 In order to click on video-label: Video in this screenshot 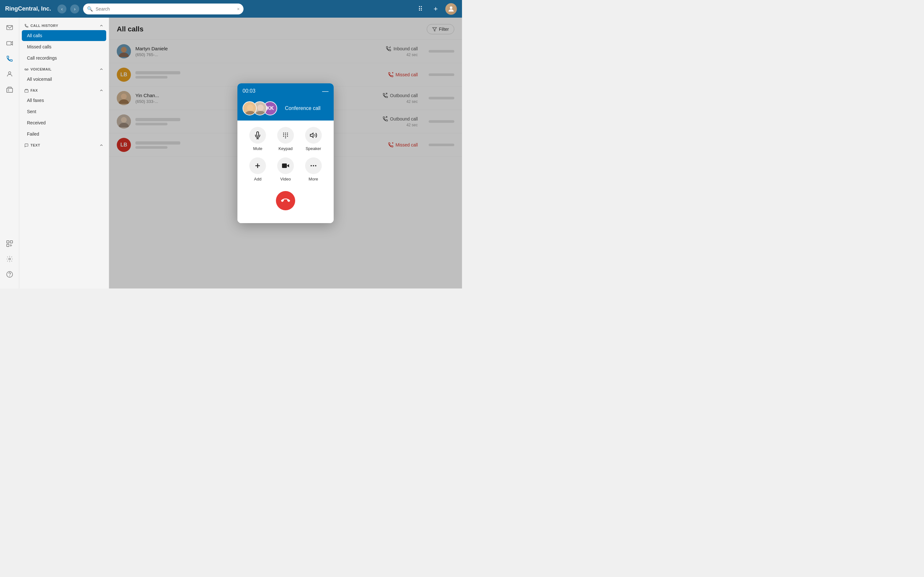, I will do `click(286, 179)`.